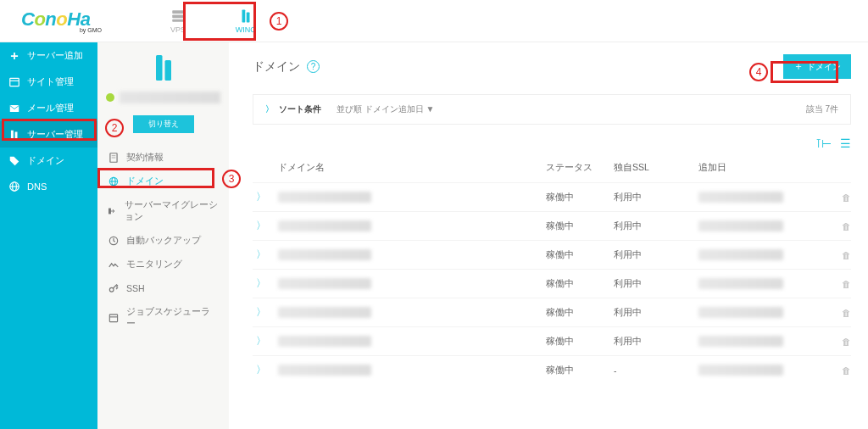 Image resolution: width=868 pixels, height=429 pixels. What do you see at coordinates (163, 236) in the screenshot?
I see `sidebar-secondary: 切り替え 契約情報 ドメイン サーバーマイグレーション 自動バックアップ モニタ…` at bounding box center [163, 236].